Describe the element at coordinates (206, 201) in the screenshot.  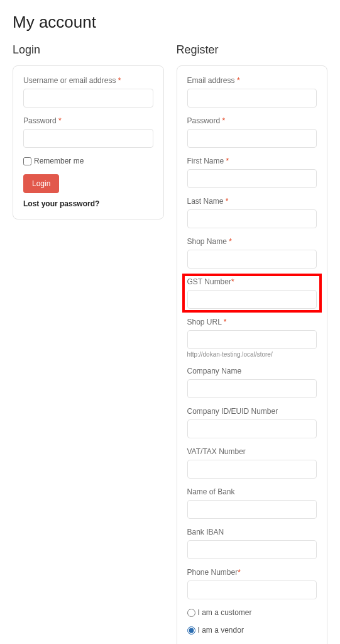
I see `last-name-label-text: Last Name` at that location.